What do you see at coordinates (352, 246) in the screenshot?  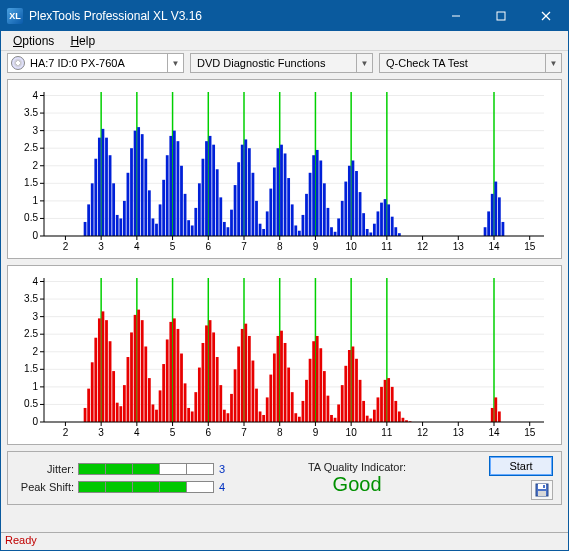 I see `svg-text: 10` at bounding box center [352, 246].